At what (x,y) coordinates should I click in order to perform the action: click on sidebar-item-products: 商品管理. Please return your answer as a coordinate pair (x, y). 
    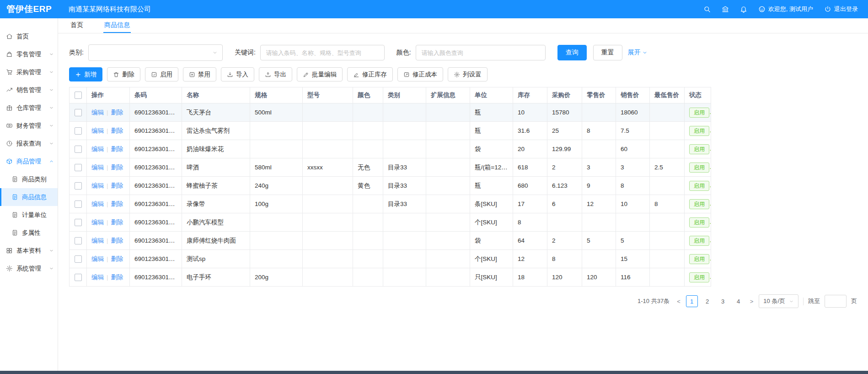
    Looking at the image, I should click on (29, 161).